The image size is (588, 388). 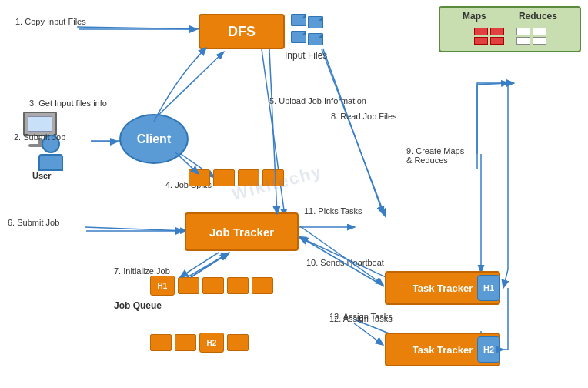 I want to click on legend-box: Maps Reduces, so click(x=509, y=29).